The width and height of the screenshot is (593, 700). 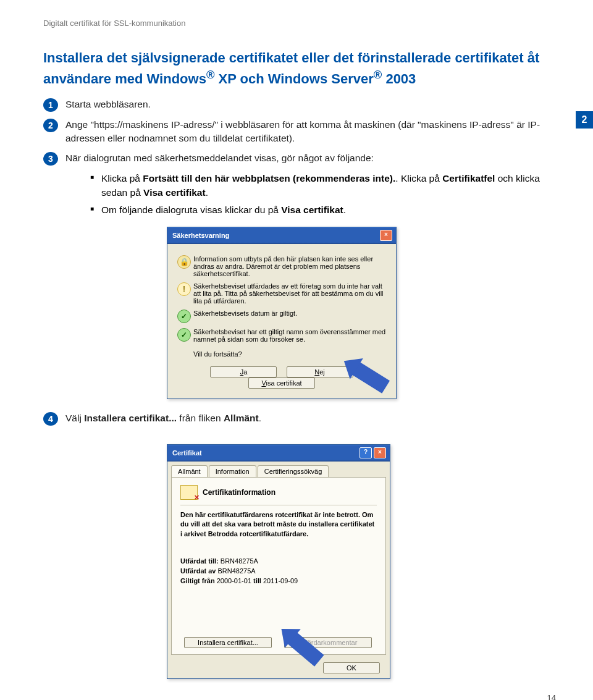 What do you see at coordinates (51, 419) in the screenshot?
I see `step-4-number: 4` at bounding box center [51, 419].